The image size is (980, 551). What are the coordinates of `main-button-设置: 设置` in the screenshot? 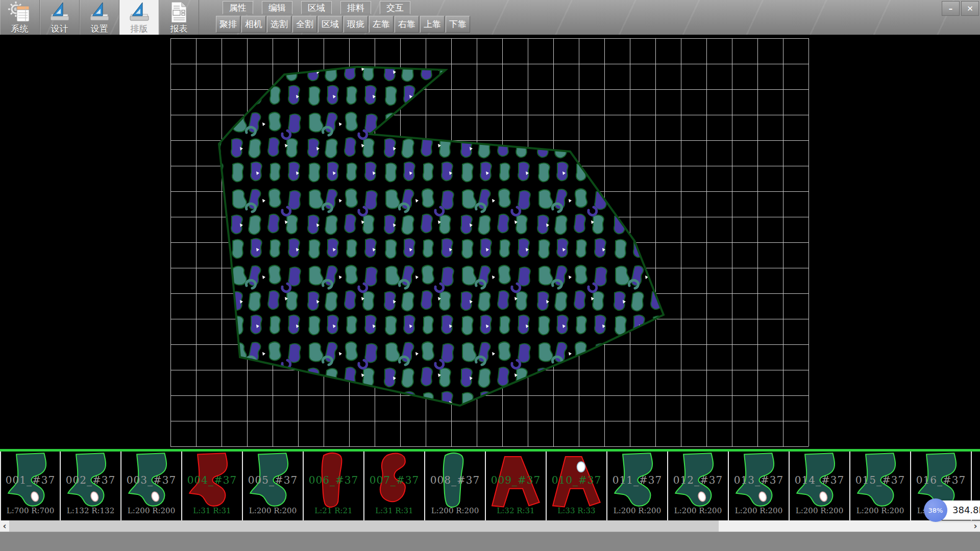 It's located at (100, 17).